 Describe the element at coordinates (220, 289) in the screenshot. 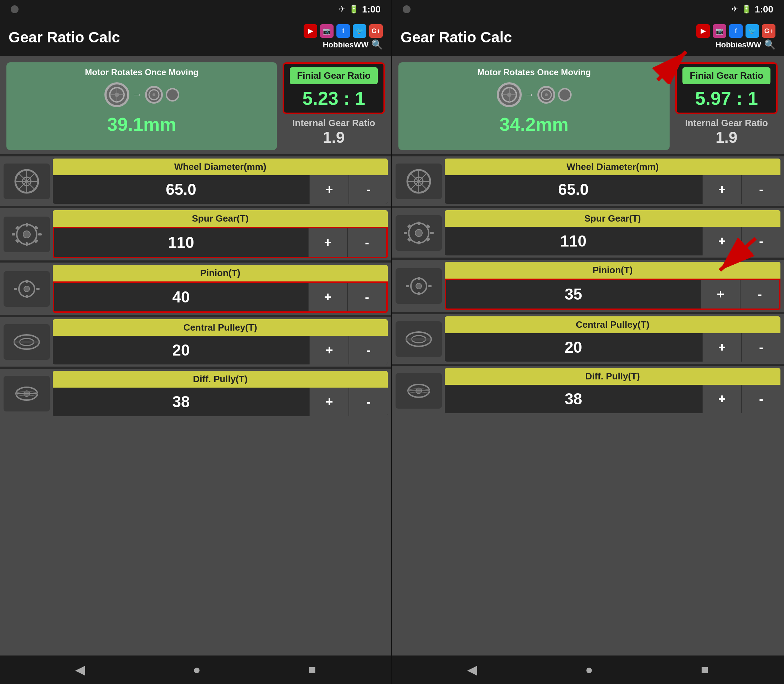

I see `pinion-control-1: Pinion(T) 40 + -` at that location.